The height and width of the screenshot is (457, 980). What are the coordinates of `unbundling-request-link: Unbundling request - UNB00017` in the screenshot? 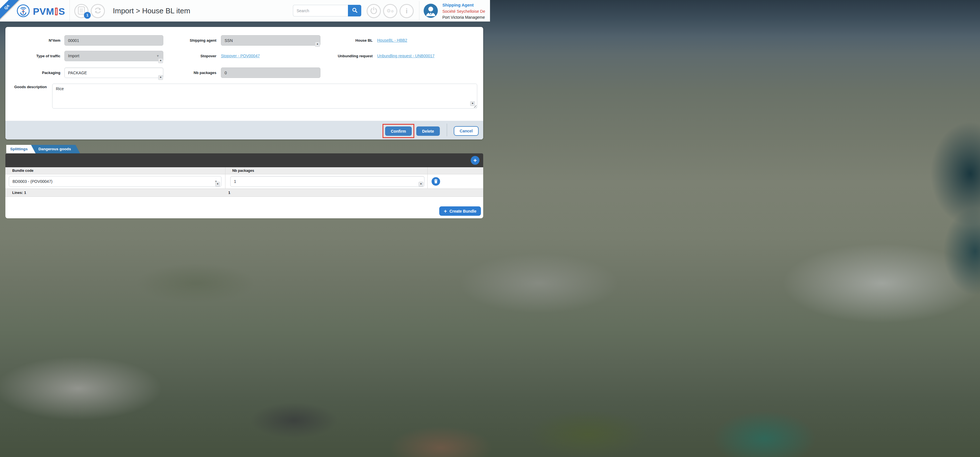 It's located at (406, 56).